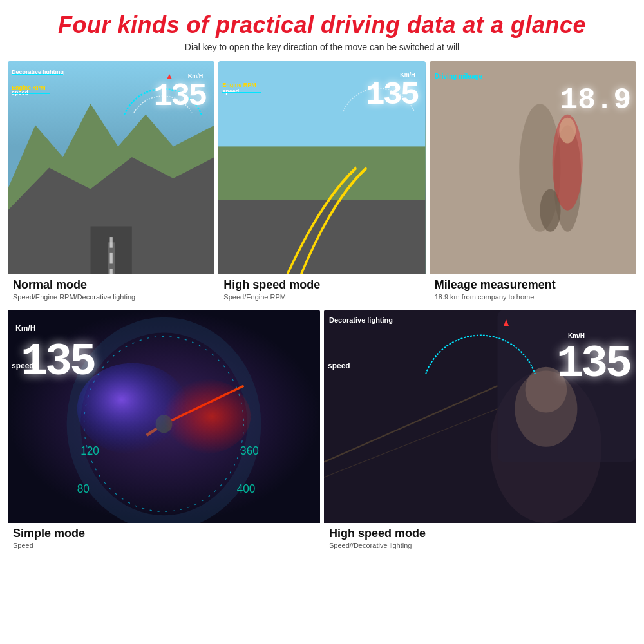 Image resolution: width=644 pixels, height=644 pixels. Describe the element at coordinates (533, 184) in the screenshot. I see `card-mileage: Driving mileage 18.9 Mileage measurement…` at that location.